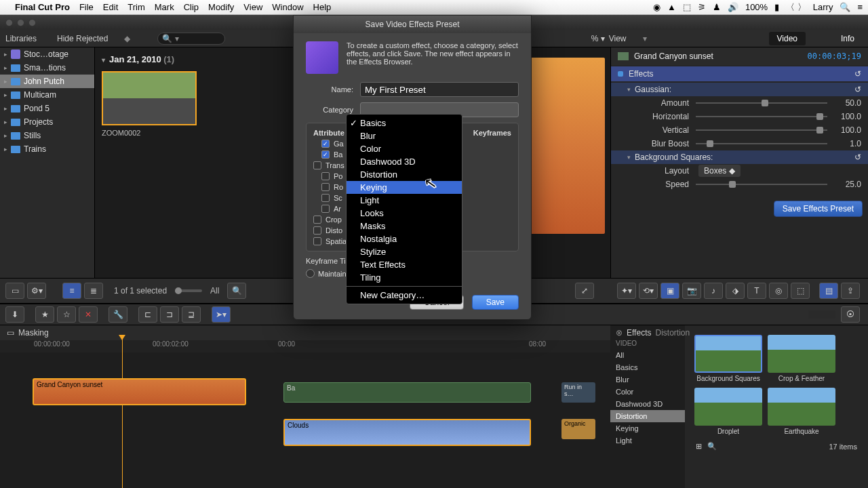 Image resolution: width=868 pixels, height=488 pixels. Describe the element at coordinates (191, 314) in the screenshot. I see `append-icon: ⊒` at that location.